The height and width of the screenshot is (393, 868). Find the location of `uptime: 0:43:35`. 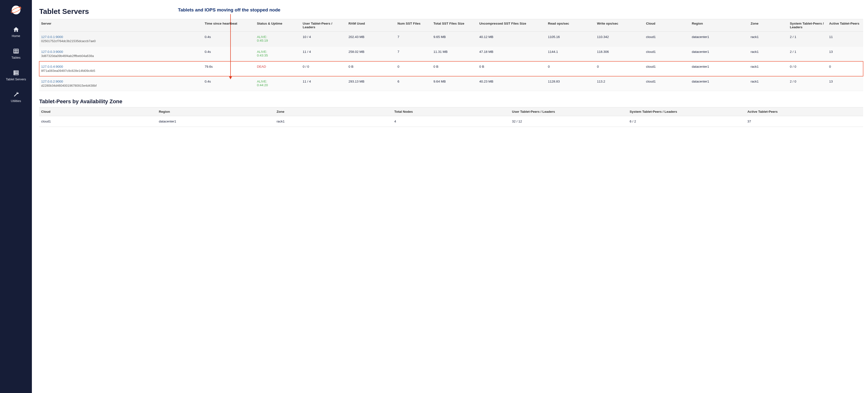

uptime: 0:43:35 is located at coordinates (278, 55).